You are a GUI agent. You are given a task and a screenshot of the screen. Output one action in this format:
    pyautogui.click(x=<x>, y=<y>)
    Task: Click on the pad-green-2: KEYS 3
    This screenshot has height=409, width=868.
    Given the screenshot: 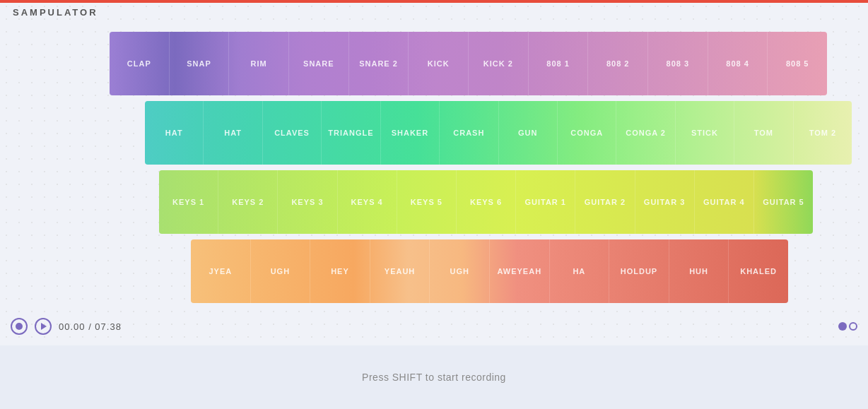 What is the action you would take?
    pyautogui.click(x=307, y=202)
    